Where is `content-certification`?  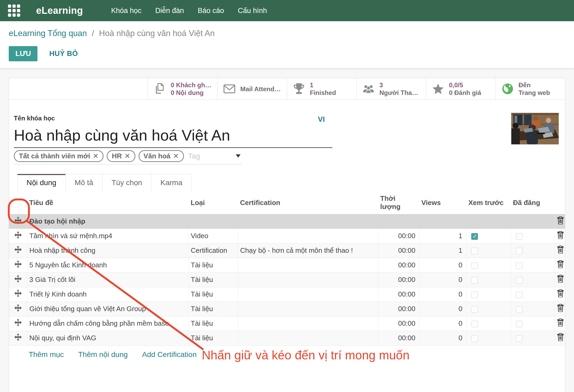
content-certification is located at coordinates (308, 309).